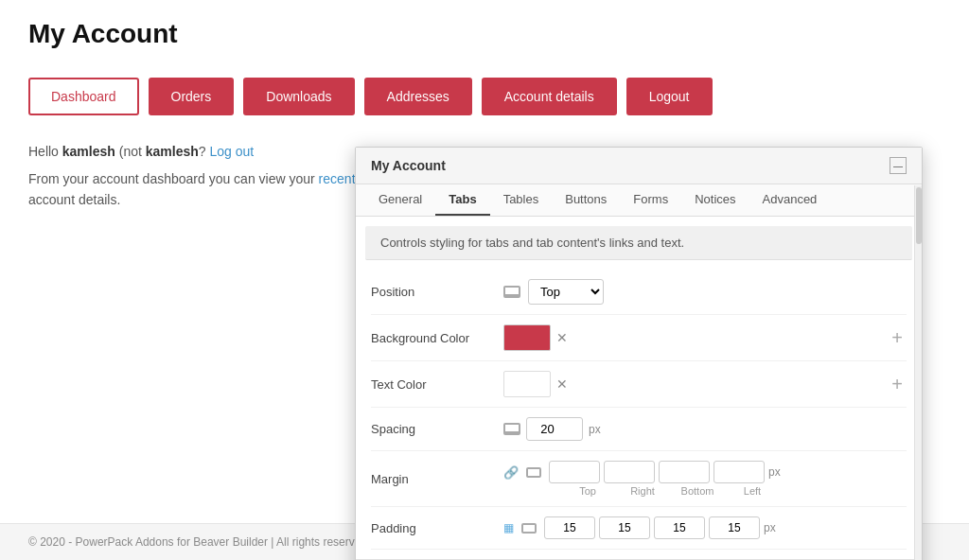 This screenshot has height=560, width=969. Describe the element at coordinates (231, 151) in the screenshot. I see `logout-link: Log out` at that location.